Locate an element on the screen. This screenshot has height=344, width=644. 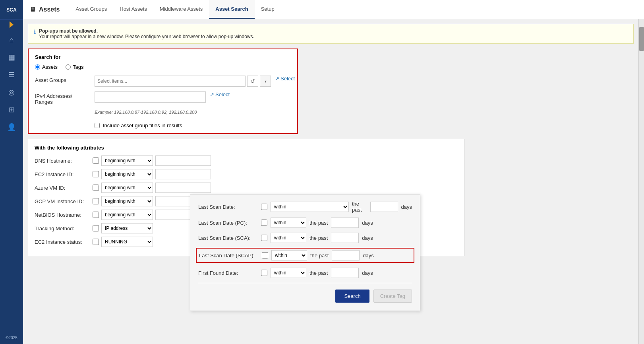
tab-setup: Setup is located at coordinates (268, 10).